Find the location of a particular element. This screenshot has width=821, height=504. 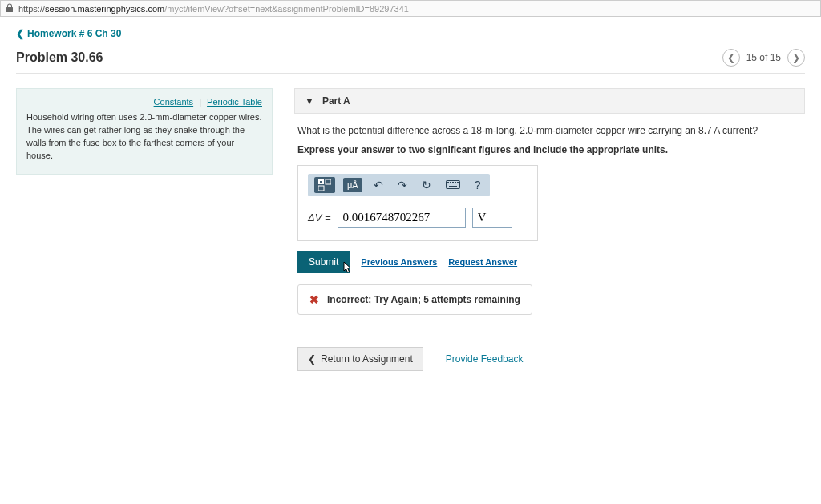

url-text: https://session.masteringphysics.com/myc… is located at coordinates (213, 9).